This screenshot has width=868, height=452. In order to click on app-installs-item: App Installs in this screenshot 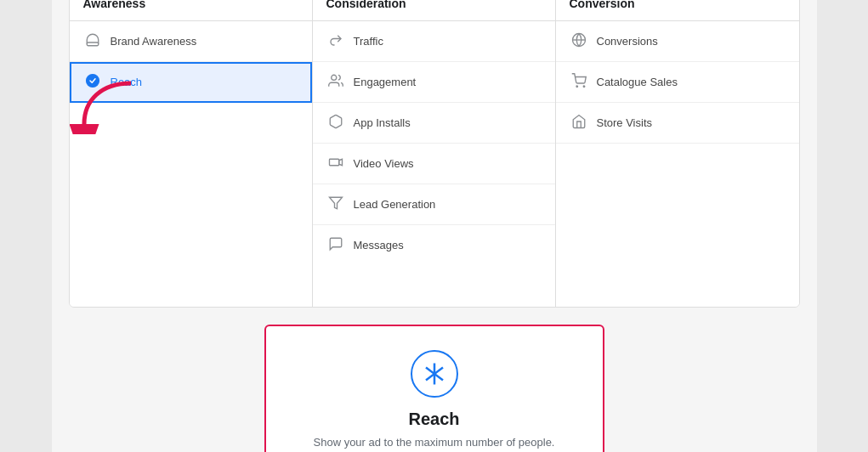, I will do `click(434, 123)`.